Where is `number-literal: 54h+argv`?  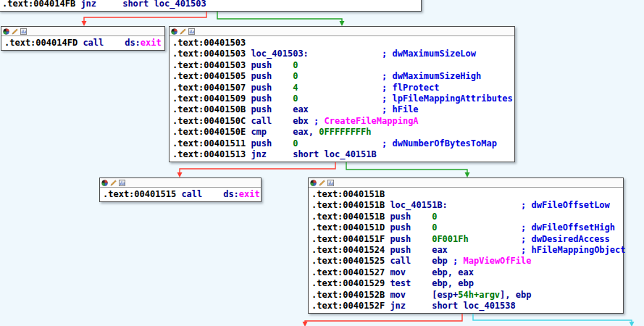
number-literal: 54h+argv is located at coordinates (479, 295).